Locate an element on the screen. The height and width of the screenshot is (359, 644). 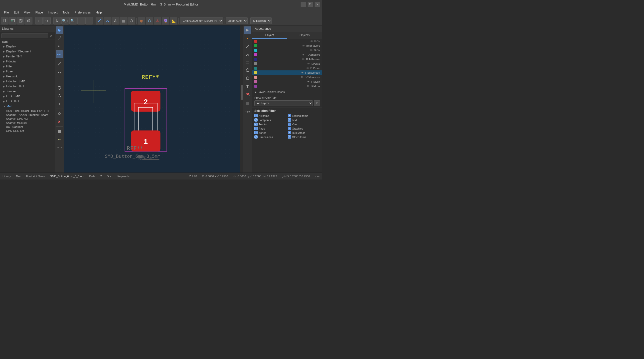
layer-badhesive-eye: 👁 is located at coordinates (304, 59).